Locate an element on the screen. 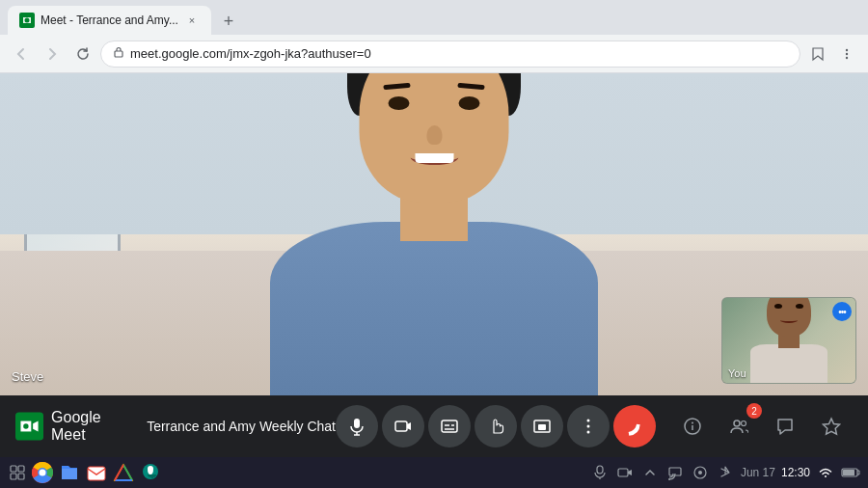 This screenshot has height=488, width=868. tray-mic-icon is located at coordinates (600, 473).